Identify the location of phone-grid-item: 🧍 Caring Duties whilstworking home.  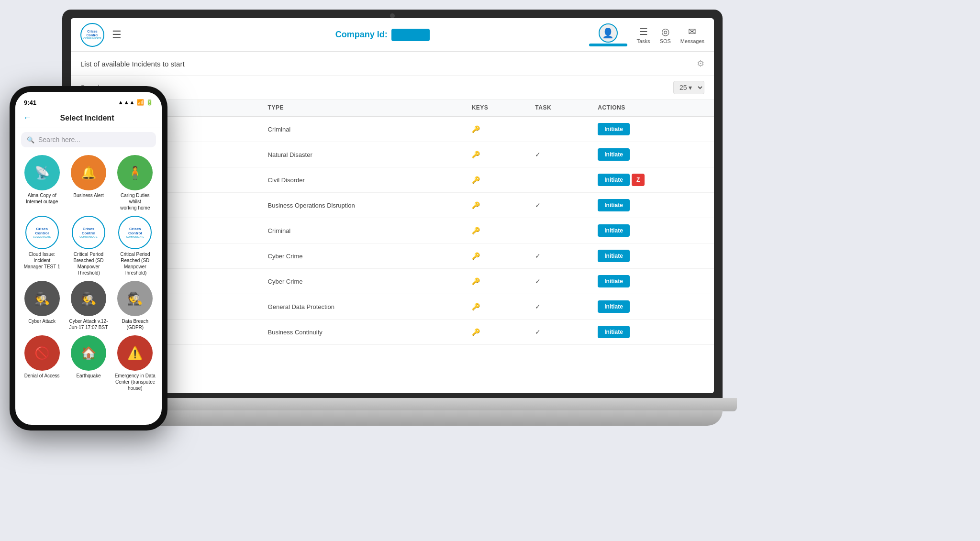
(135, 183).